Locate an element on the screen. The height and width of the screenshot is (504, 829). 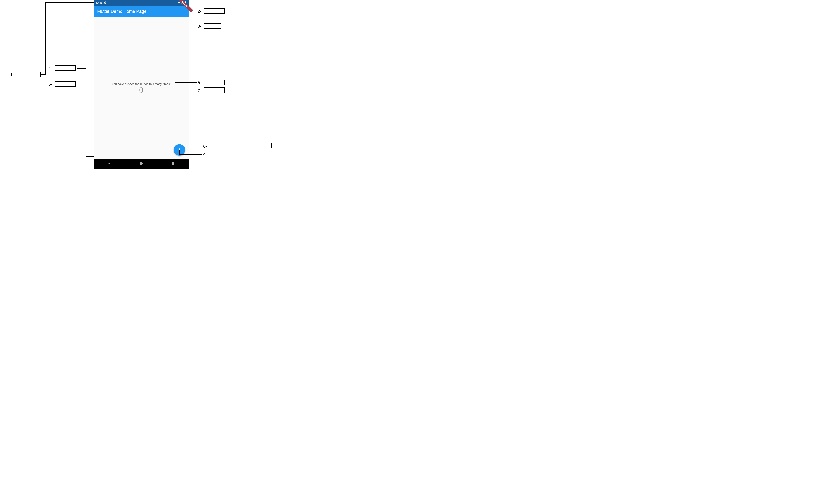
callout-3-label: 3- is located at coordinates (200, 26).